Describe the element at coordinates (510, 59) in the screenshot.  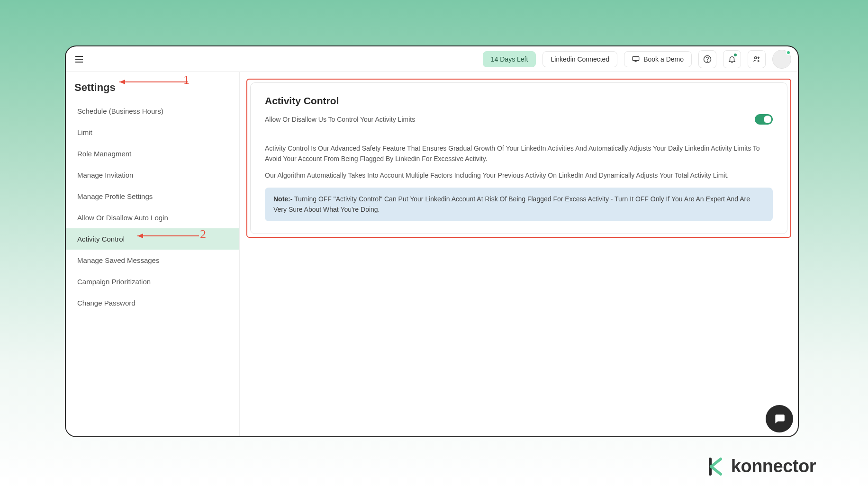
I see `trial-badge: 14 Days Left` at that location.